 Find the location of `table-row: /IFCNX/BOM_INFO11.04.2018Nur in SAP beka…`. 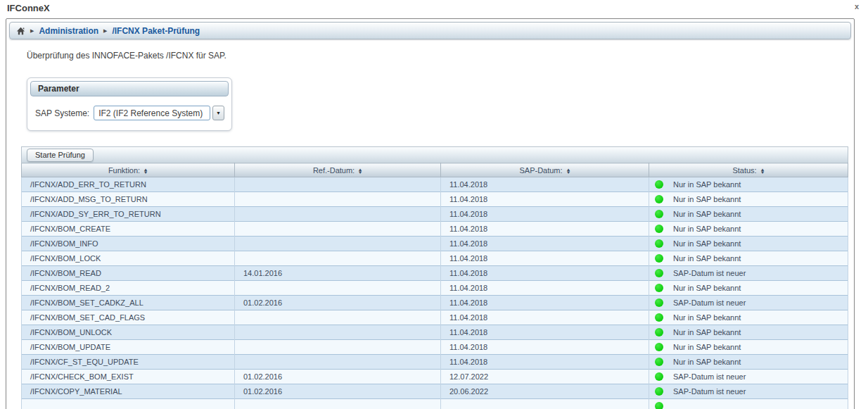

table-row: /IFCNX/BOM_INFO11.04.2018Nur in SAP beka… is located at coordinates (435, 244).